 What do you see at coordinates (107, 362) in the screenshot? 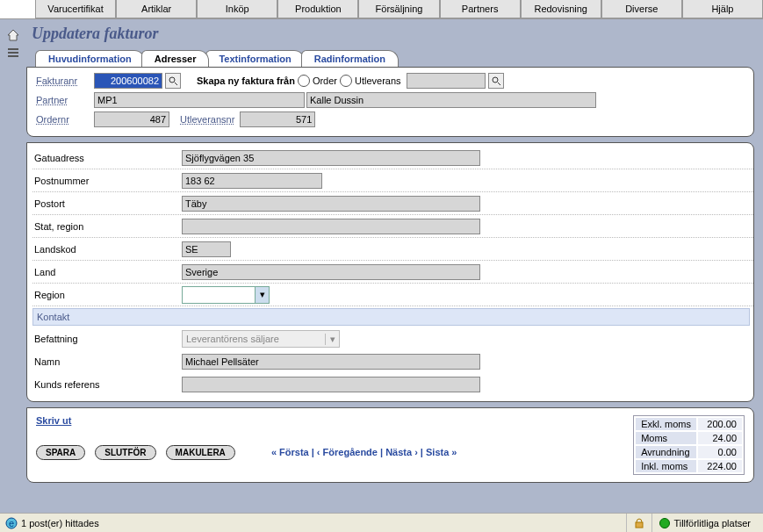
I see `namn-label: Namn` at bounding box center [107, 362].